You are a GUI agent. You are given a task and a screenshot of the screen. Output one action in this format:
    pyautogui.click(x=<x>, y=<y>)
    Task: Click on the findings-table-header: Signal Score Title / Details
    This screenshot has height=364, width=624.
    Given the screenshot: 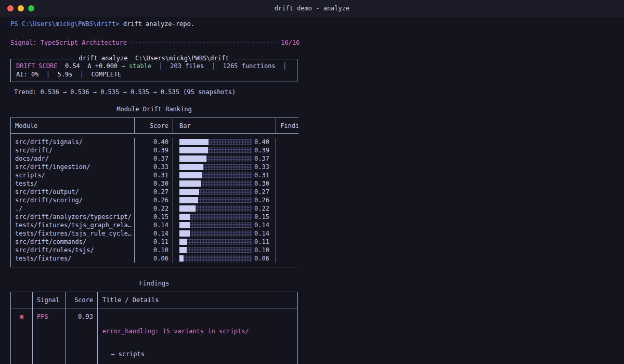 What is the action you would take?
    pyautogui.click(x=154, y=301)
    